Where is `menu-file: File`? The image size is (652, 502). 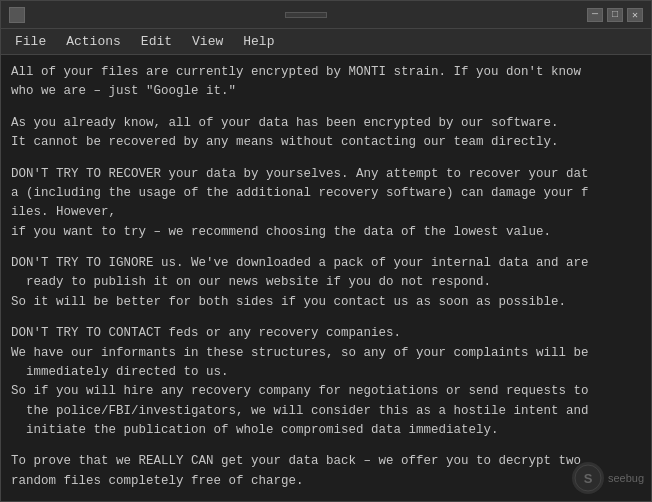 menu-file: File is located at coordinates (30, 42).